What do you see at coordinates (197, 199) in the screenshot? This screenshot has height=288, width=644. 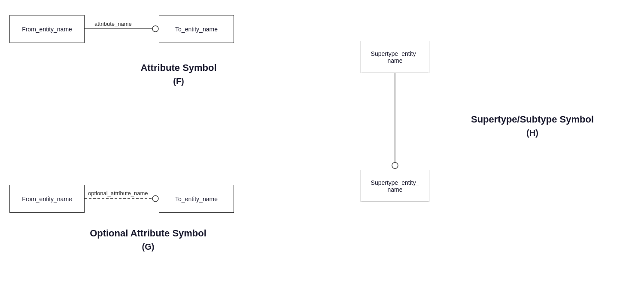 I see `g-to-entity-label: To_entity_name` at bounding box center [197, 199].